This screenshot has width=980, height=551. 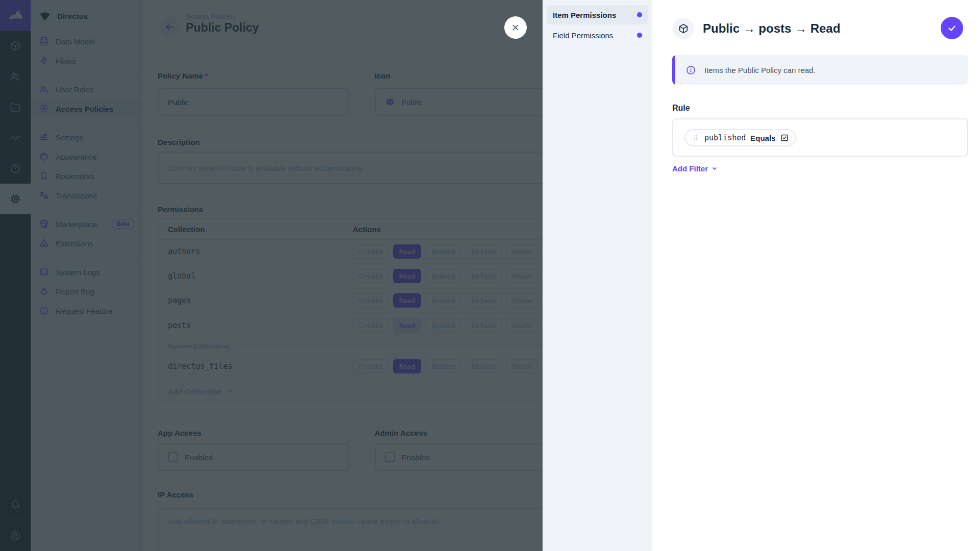 I want to click on drawer-title: Public → posts → Read, so click(x=772, y=29).